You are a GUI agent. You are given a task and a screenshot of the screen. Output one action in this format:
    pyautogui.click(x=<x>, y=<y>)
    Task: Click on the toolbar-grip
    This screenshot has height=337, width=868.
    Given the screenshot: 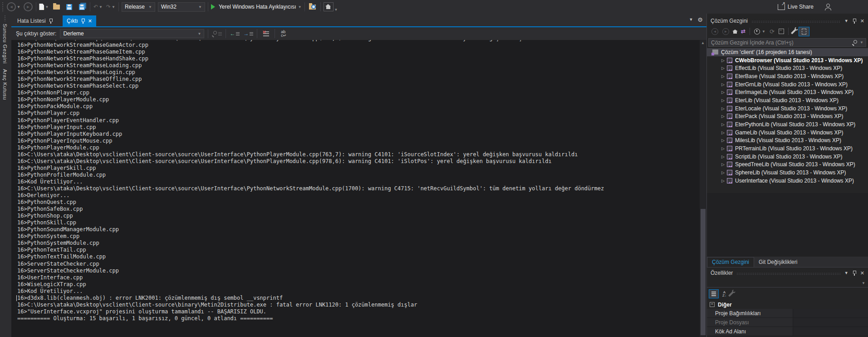 What is the action you would take?
    pyautogui.click(x=3, y=7)
    